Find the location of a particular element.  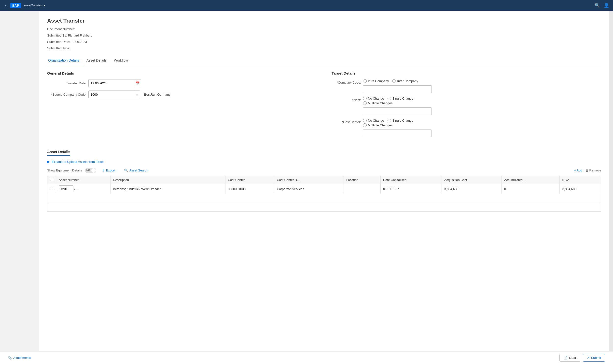

intra-company-radio: Intra Company is located at coordinates (376, 81).